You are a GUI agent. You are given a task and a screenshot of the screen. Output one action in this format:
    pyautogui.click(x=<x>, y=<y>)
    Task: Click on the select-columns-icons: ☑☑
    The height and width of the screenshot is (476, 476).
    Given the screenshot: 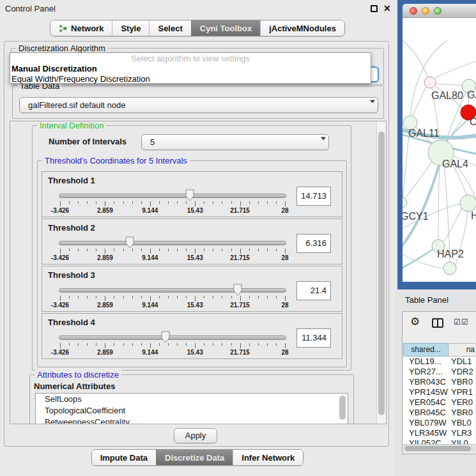 What is the action you would take?
    pyautogui.click(x=461, y=322)
    